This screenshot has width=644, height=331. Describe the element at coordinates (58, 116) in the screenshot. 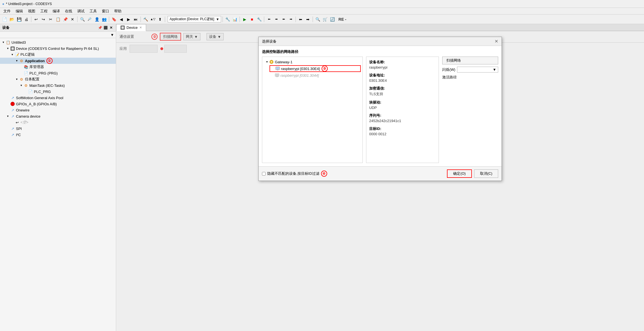

I see `tree-item-camera: ▼ ↗ Camera device` at that location.